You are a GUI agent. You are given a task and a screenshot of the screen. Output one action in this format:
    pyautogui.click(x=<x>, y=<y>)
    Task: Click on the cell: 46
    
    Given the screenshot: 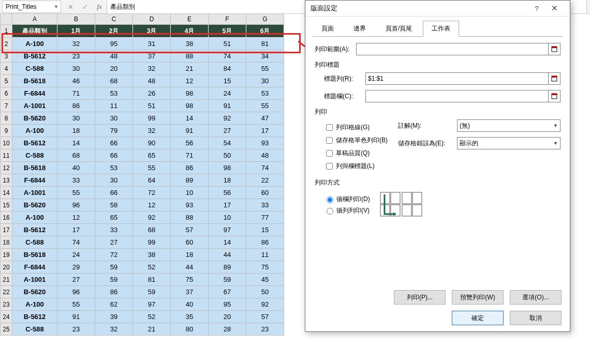 What is the action you would take?
    pyautogui.click(x=77, y=81)
    